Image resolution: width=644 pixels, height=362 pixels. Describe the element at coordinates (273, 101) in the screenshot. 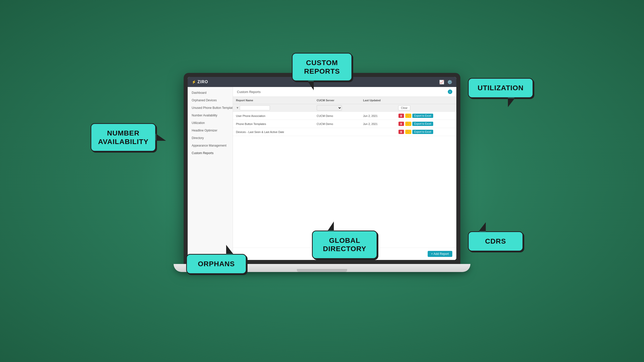

I see `col-report-name: Report Name` at that location.